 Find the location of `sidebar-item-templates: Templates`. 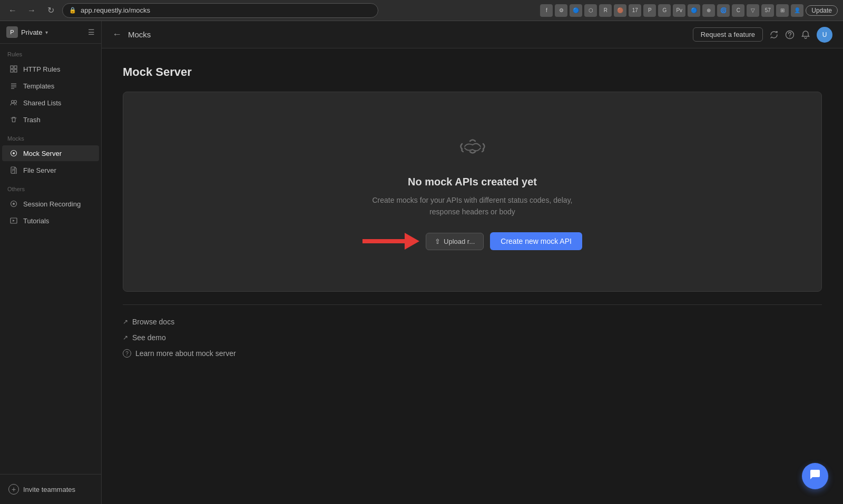

sidebar-item-templates: Templates is located at coordinates (51, 86).